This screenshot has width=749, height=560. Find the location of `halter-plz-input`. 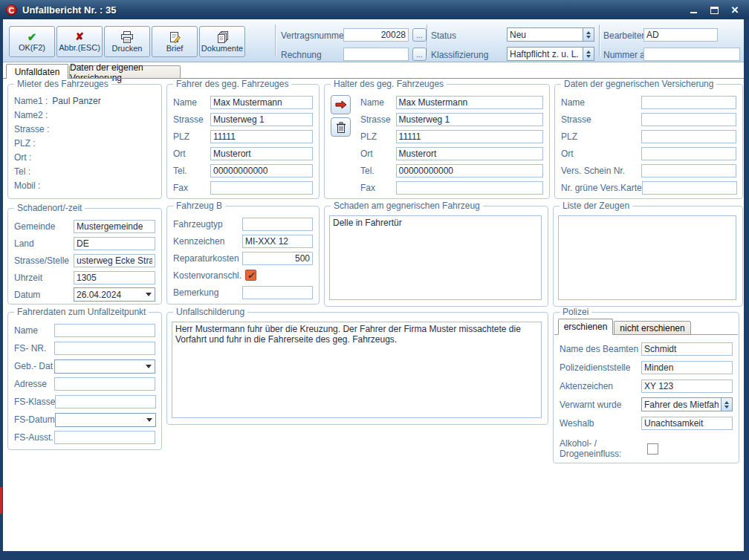

halter-plz-input is located at coordinates (470, 137).